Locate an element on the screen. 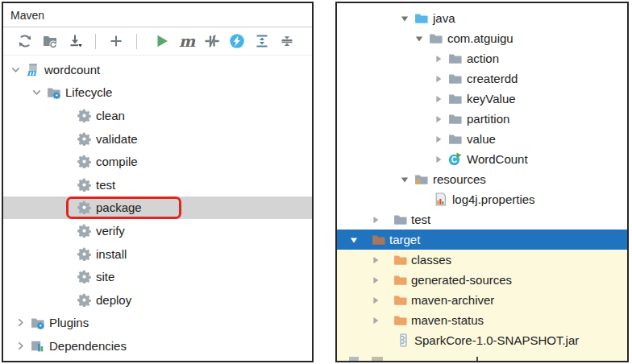 This screenshot has width=632, height=364. tree-item-test-goal: test is located at coordinates (158, 185).